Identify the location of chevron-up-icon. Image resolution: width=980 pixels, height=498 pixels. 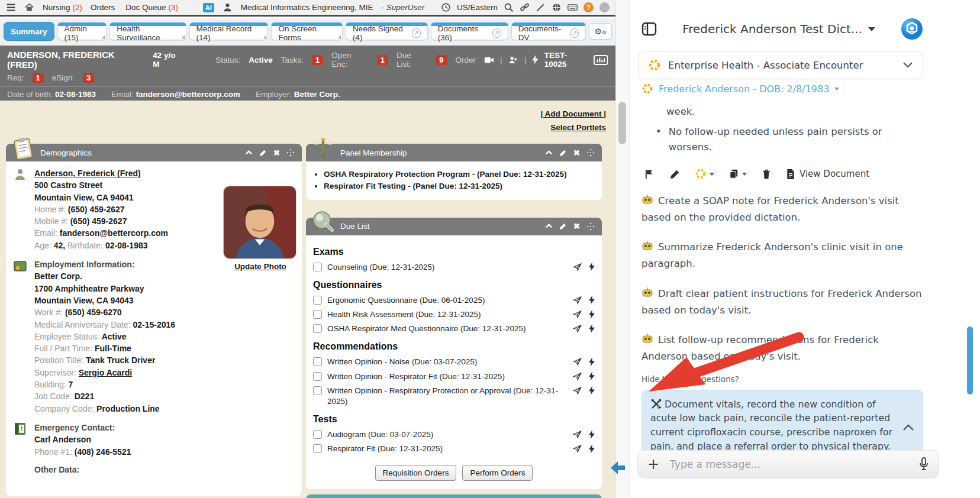
(908, 428).